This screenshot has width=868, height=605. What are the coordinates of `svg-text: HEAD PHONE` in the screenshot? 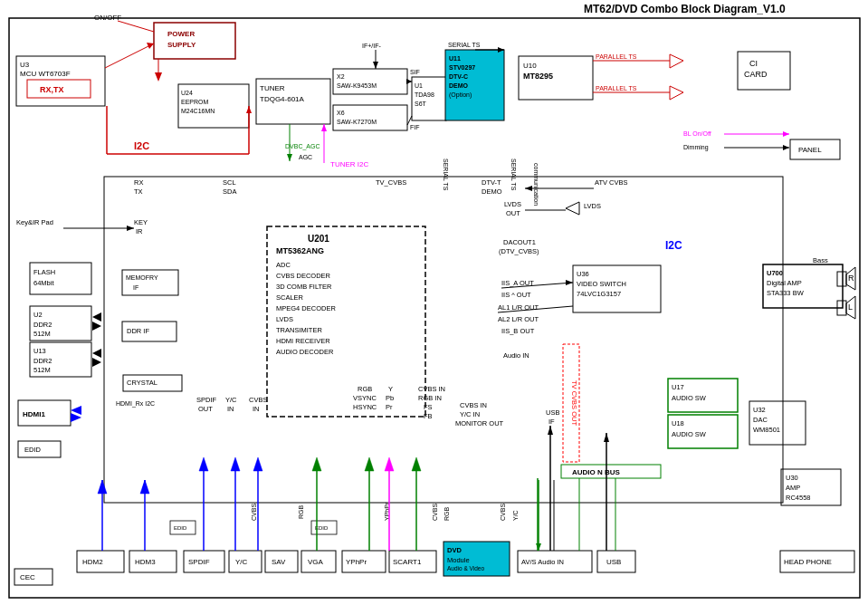 It's located at (807, 562).